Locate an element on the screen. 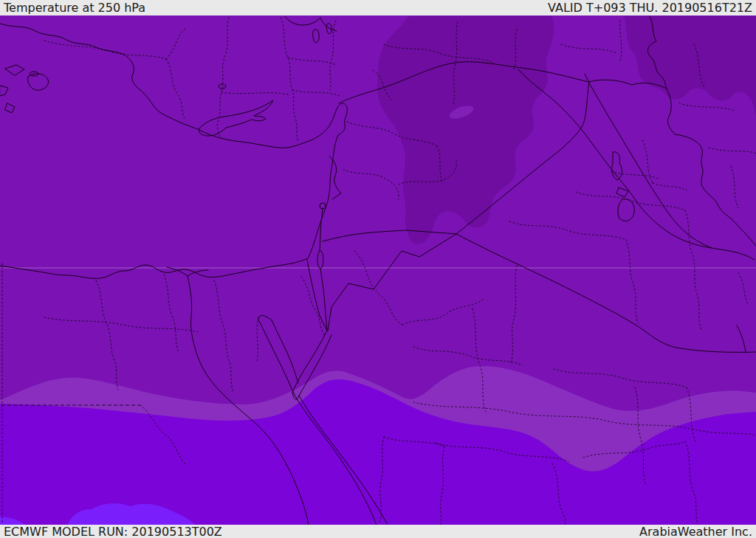 This screenshot has height=538, width=756. map-title: Temperature at 250 hPa is located at coordinates (75, 7).